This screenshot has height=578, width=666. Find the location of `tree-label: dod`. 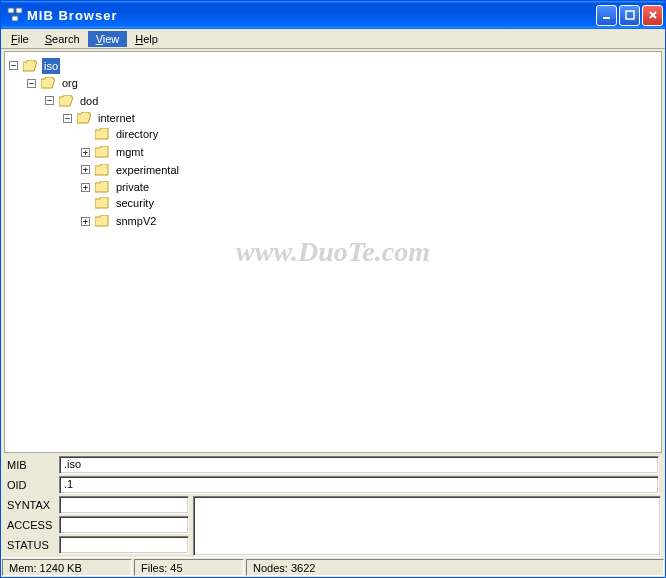

tree-label: dod is located at coordinates (89, 101).